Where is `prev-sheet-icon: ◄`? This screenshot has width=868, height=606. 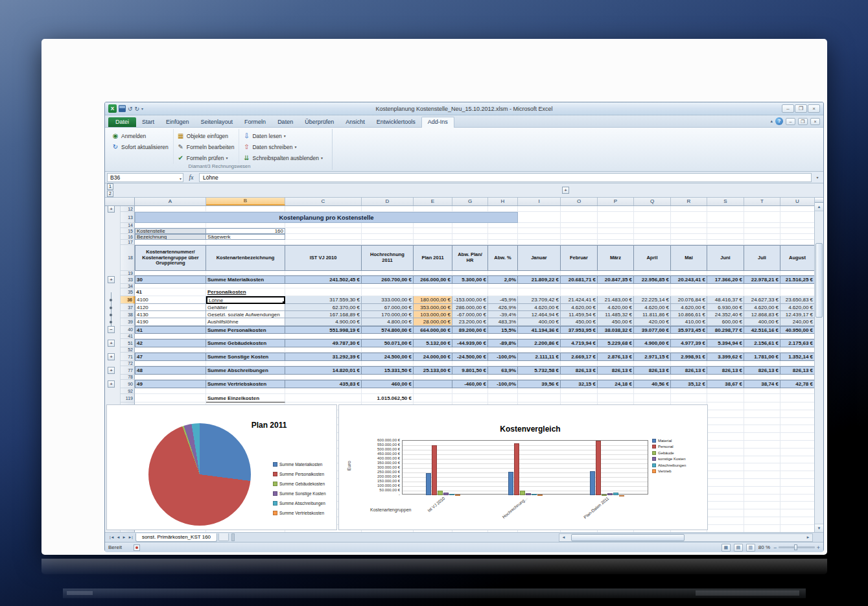 prev-sheet-icon: ◄ is located at coordinates (119, 537).